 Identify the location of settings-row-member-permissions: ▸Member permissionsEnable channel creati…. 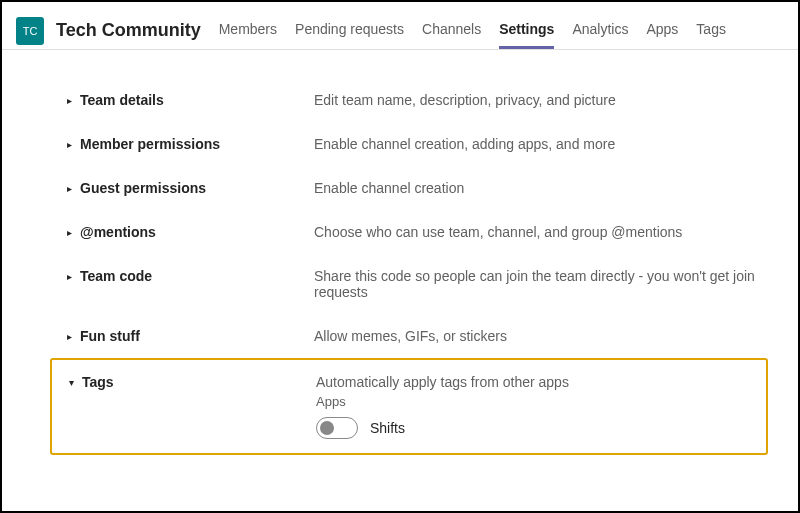
(400, 144).